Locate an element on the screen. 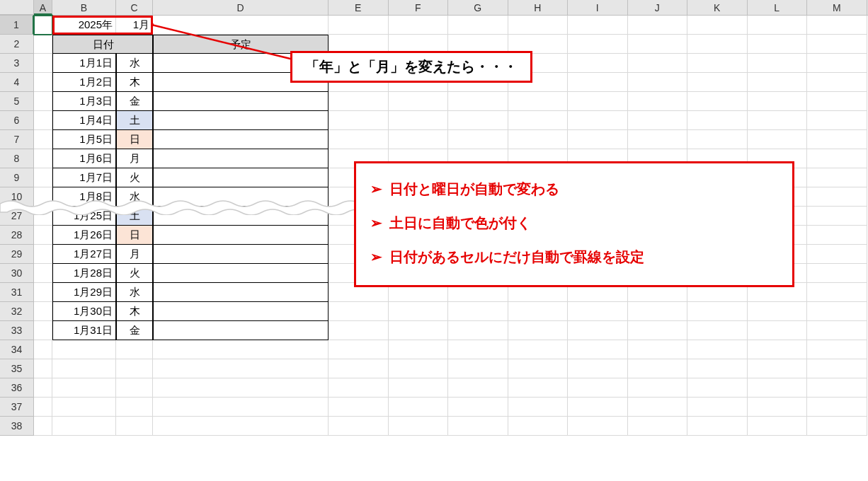  cell-dow: 金 is located at coordinates (135, 331).